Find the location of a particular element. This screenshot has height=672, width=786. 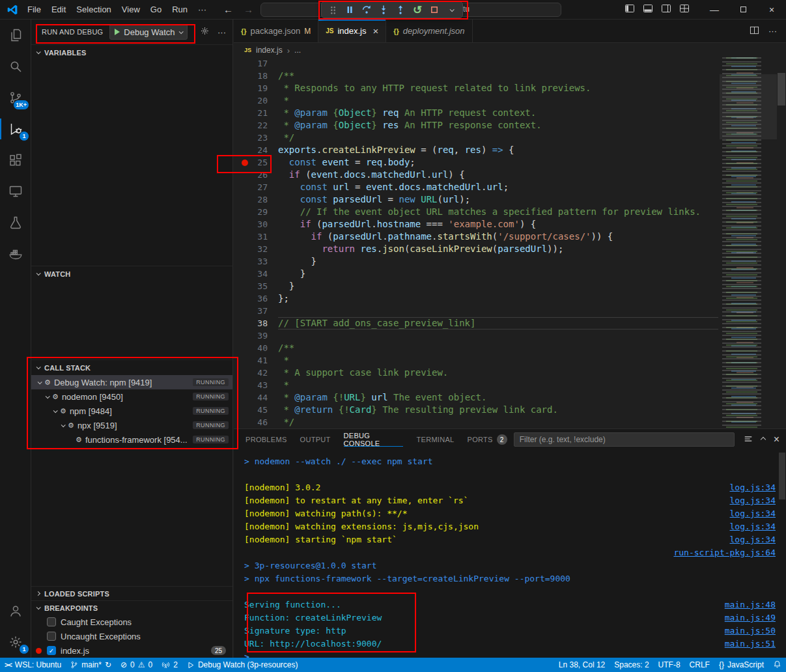

customize-layout-icon is located at coordinates (684, 9).